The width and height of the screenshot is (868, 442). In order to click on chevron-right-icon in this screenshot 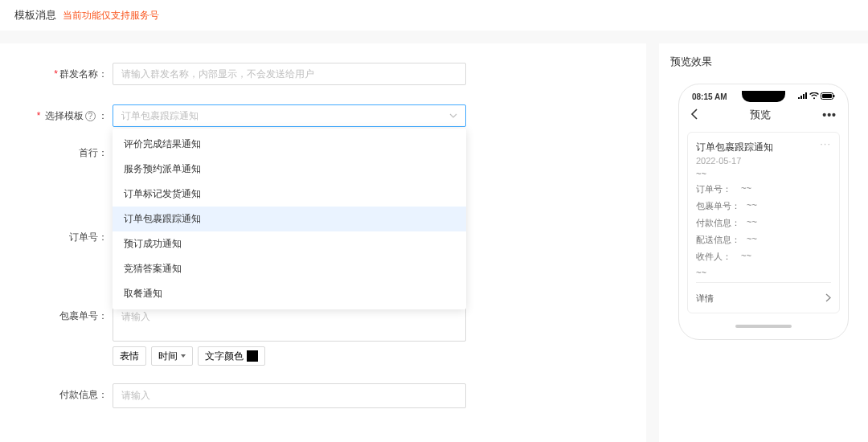, I will do `click(828, 299)`.